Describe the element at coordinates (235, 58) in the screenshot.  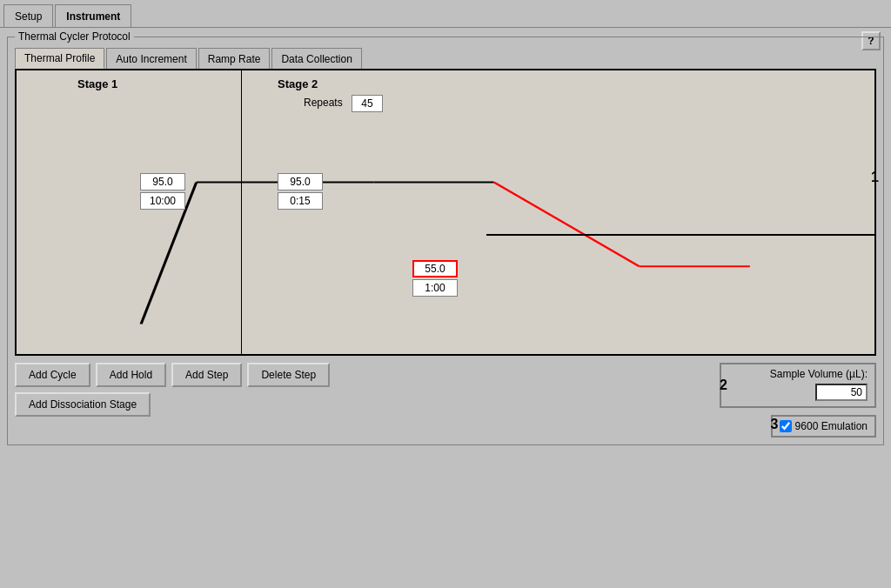
I see `tab-ramp-rate: Ramp Rate` at that location.